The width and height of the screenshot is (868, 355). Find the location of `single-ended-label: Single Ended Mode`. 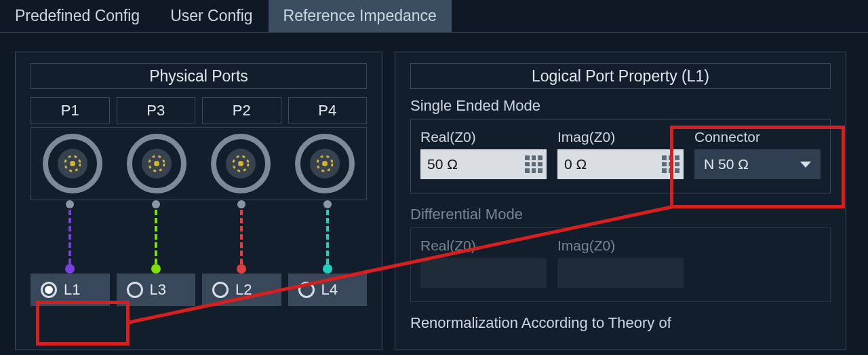

single-ended-label: Single Ended Mode is located at coordinates (620, 106).